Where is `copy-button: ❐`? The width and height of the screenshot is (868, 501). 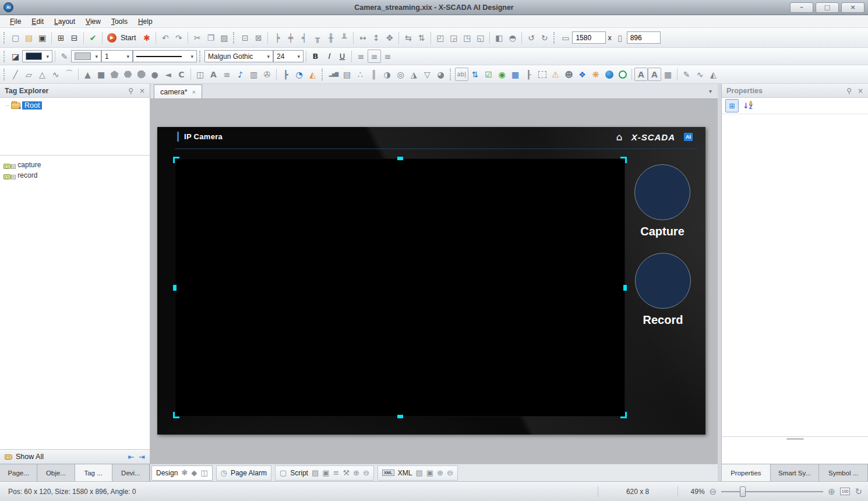
copy-button: ❐ is located at coordinates (211, 37).